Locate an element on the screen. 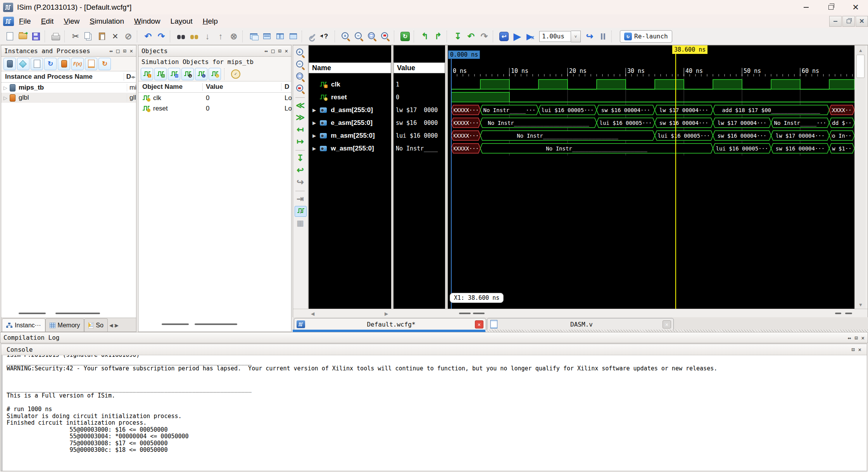 This screenshot has height=472, width=868. sig-output-button: O is located at coordinates (160, 74).